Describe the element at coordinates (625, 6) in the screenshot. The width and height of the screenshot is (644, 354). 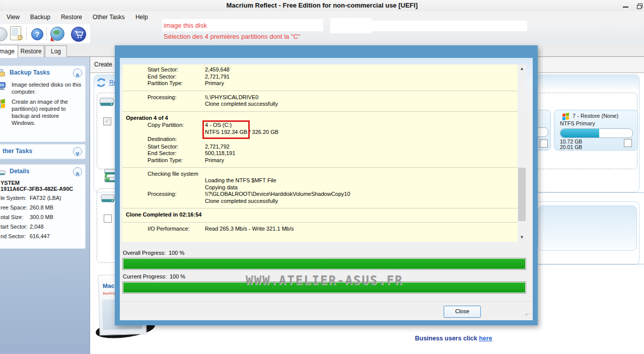
I see `minimize-button` at that location.